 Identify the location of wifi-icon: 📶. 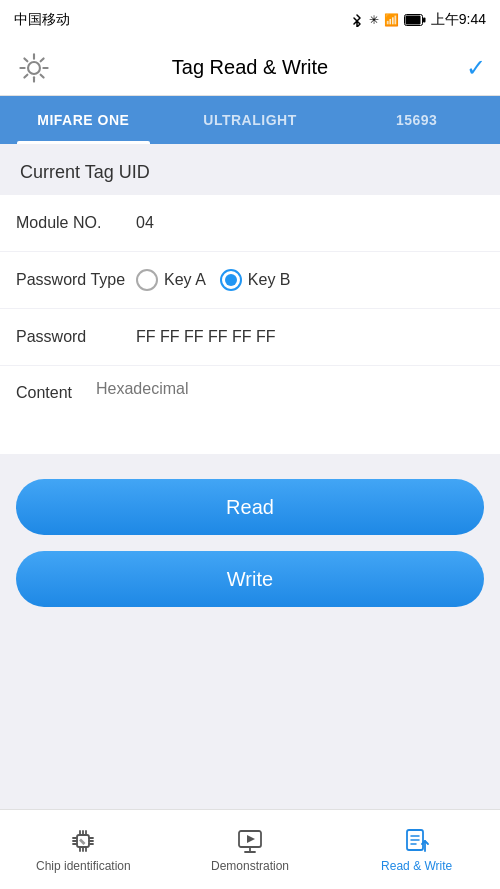
(392, 20).